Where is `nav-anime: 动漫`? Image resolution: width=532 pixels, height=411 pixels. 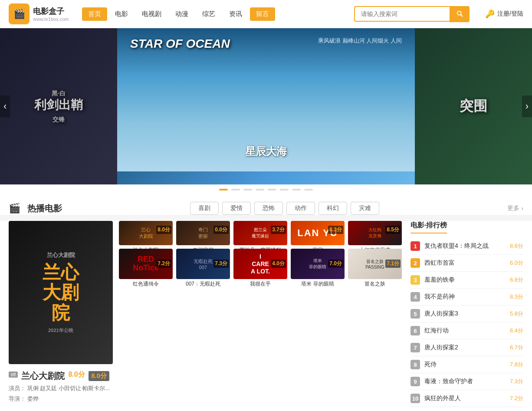 nav-anime: 动漫 is located at coordinates (182, 14).